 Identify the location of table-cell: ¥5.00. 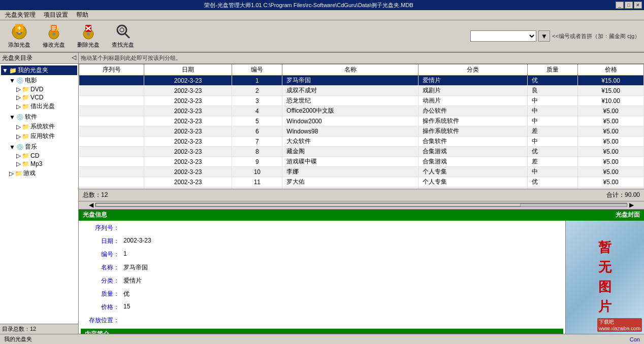
(611, 152).